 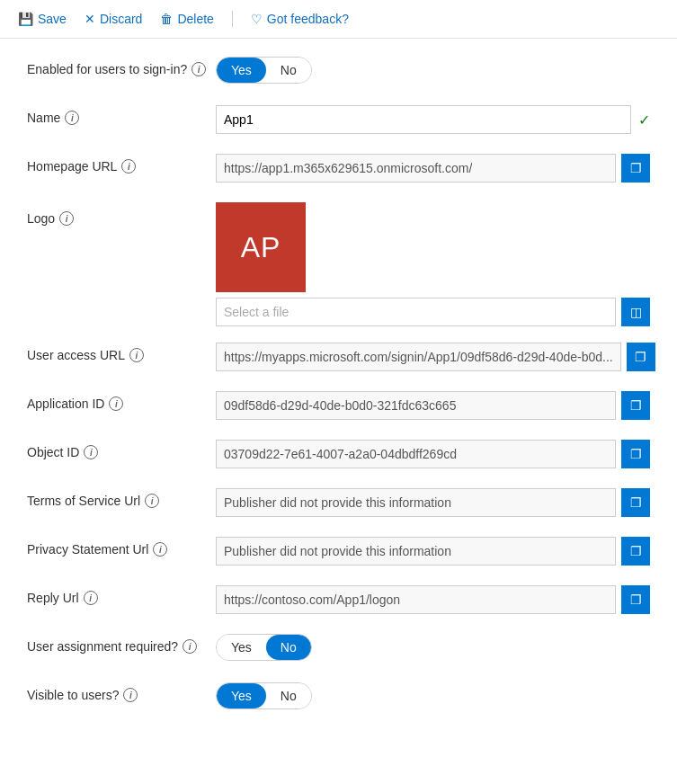 What do you see at coordinates (637, 454) in the screenshot?
I see `object-id-copy-icon: ❐` at bounding box center [637, 454].